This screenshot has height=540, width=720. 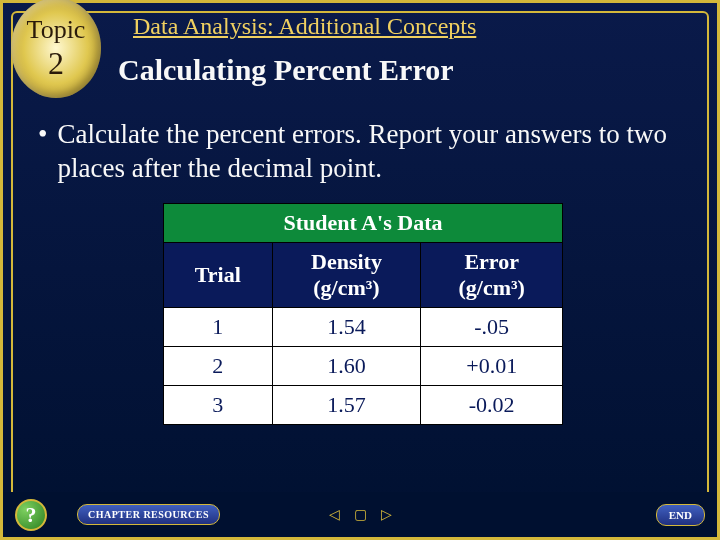 What do you see at coordinates (364, 366) in the screenshot?
I see `table-row: 2 1.60 +0.01` at bounding box center [364, 366].